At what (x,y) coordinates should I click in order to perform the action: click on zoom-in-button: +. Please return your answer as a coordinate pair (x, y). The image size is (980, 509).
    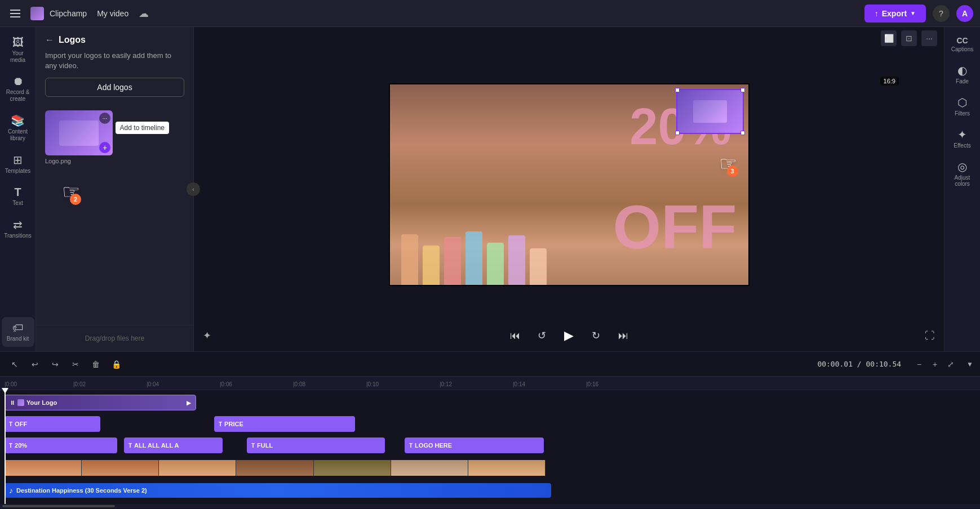
    Looking at the image, I should click on (935, 364).